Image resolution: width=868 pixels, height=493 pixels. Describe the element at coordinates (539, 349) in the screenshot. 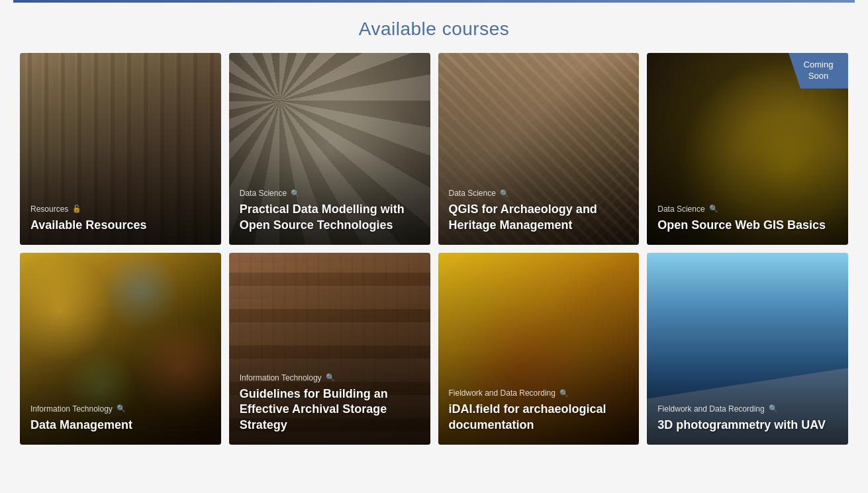

I see `course-card-idal-field: Fieldwork and Data Recording🔍iDAI.field …` at that location.